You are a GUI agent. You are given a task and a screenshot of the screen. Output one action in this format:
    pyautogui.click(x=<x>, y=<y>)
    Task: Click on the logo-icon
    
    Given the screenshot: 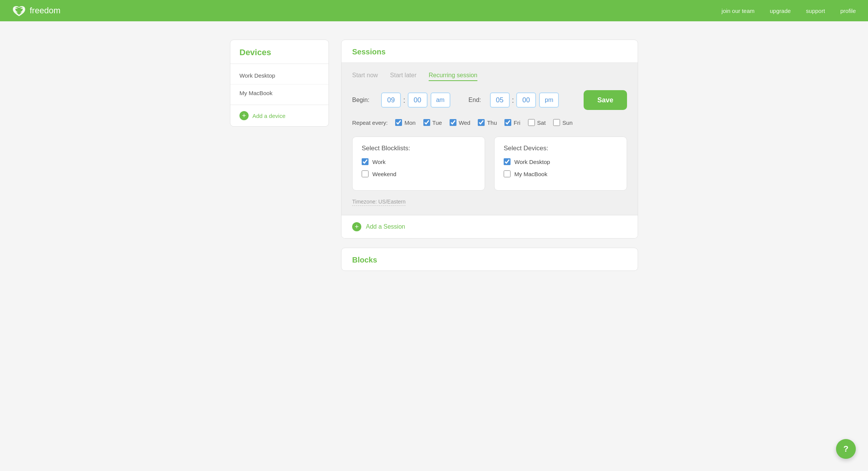 What is the action you would take?
    pyautogui.click(x=19, y=11)
    